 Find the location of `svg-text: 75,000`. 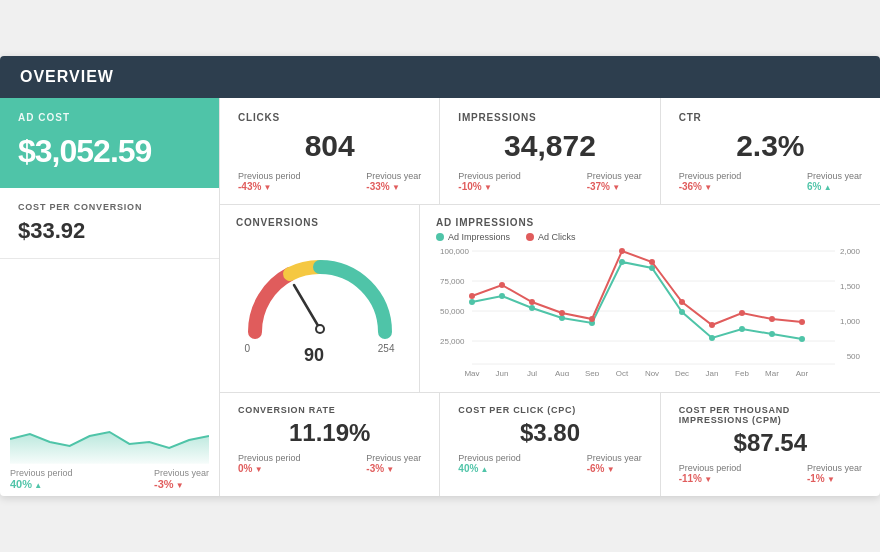

svg-text: 75,000 is located at coordinates (452, 282).